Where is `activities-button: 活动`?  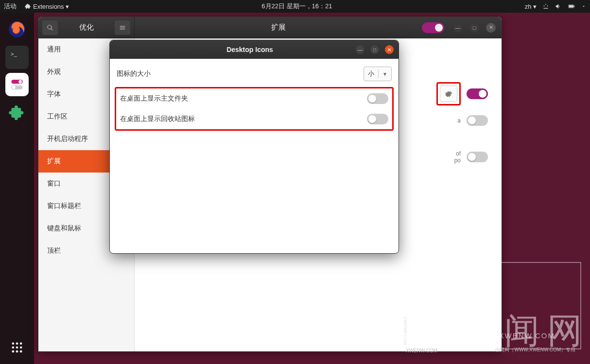 activities-button: 活动 is located at coordinates (10, 6).